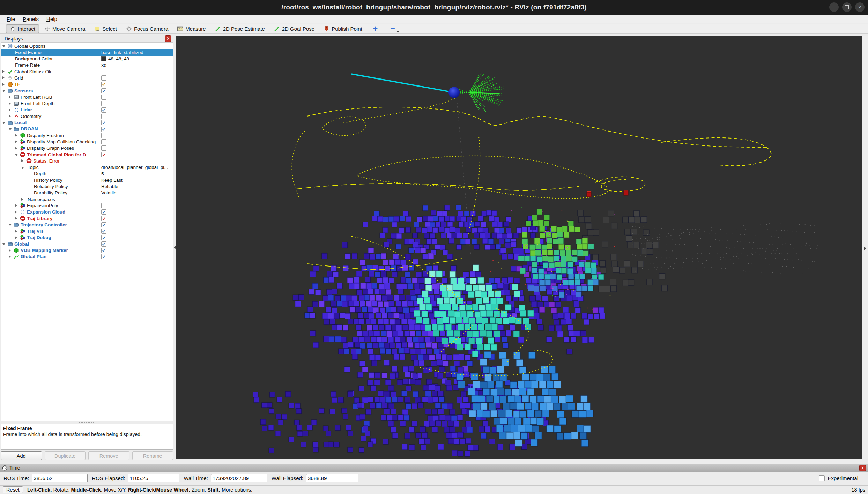  What do you see at coordinates (822, 478) in the screenshot?
I see `experimental-checkbox` at bounding box center [822, 478].